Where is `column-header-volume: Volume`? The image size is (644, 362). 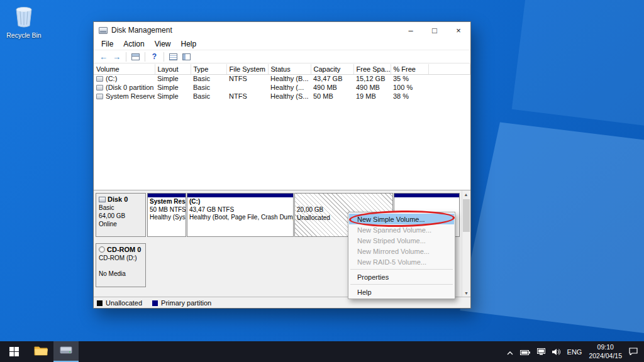
column-header-volume: Volume is located at coordinates (125, 69).